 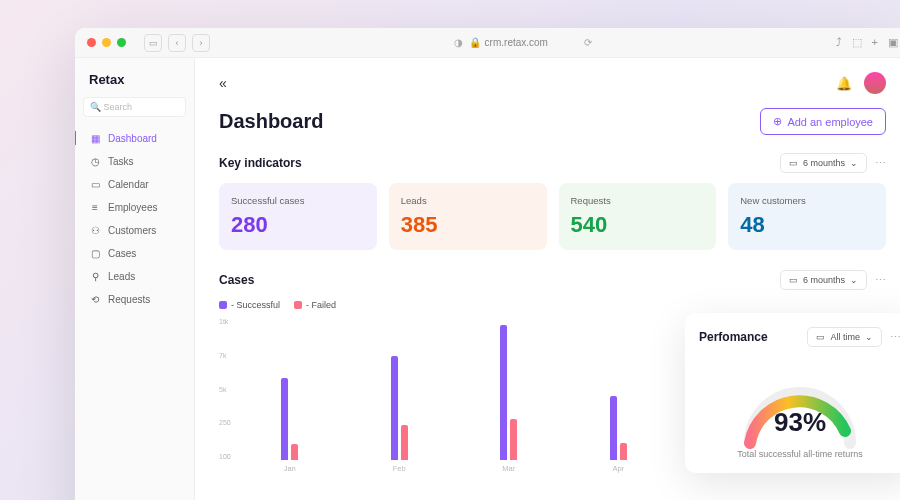 What do you see at coordinates (92, 42) in the screenshot?
I see `close-icon` at bounding box center [92, 42].